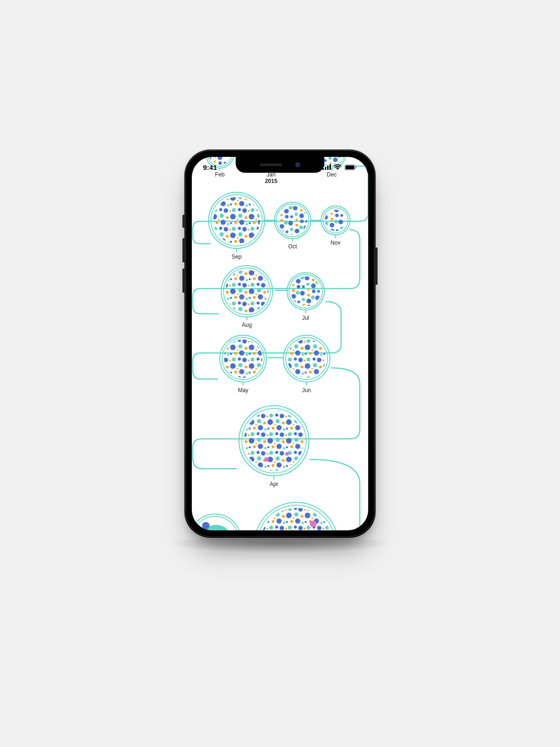 This screenshot has width=560, height=747. Describe the element at coordinates (237, 257) in the screenshot. I see `month-label: Sep` at that location.